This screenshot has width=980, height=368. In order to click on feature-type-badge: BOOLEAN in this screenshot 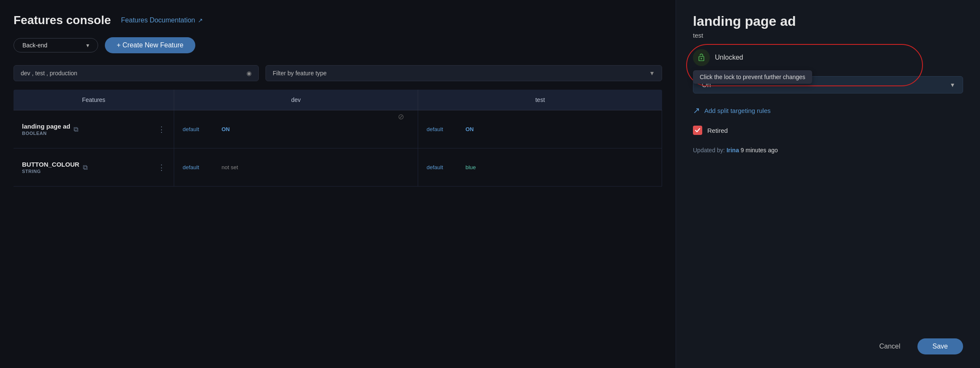, I will do `click(46, 133)`.